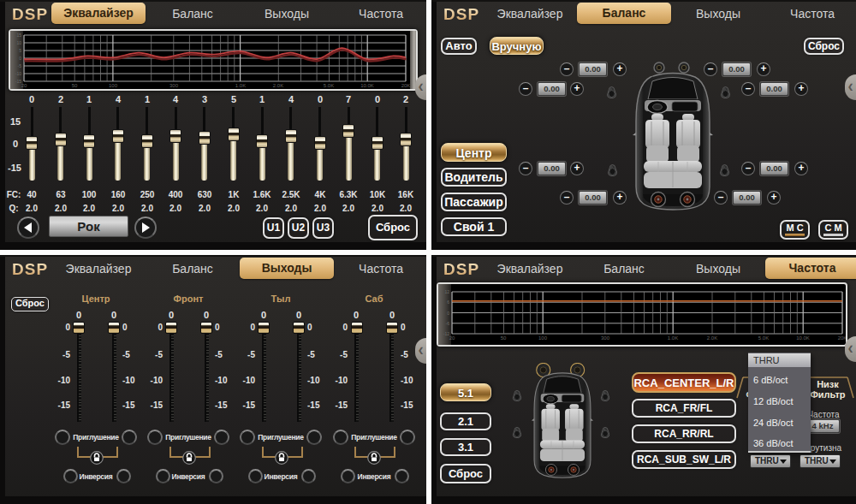 This screenshot has height=504, width=856. Describe the element at coordinates (21, 66) in the screenshot. I see `svg-text: -5` at that location.